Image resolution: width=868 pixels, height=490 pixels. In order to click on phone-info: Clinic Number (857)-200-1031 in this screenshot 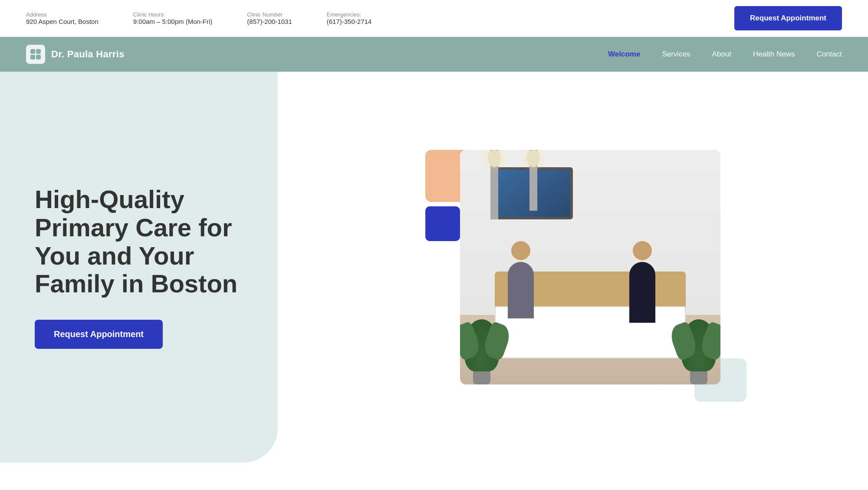, I will do `click(269, 18)`.